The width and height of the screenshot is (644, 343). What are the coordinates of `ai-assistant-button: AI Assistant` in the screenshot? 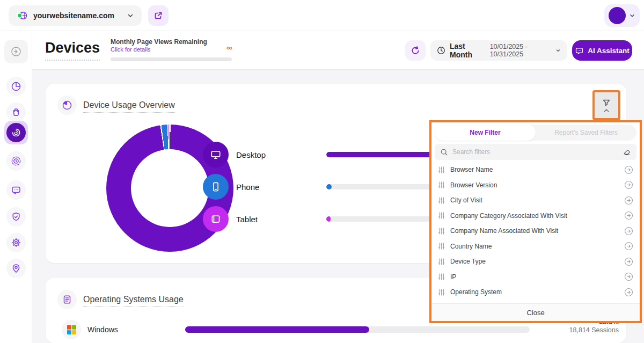 It's located at (602, 50).